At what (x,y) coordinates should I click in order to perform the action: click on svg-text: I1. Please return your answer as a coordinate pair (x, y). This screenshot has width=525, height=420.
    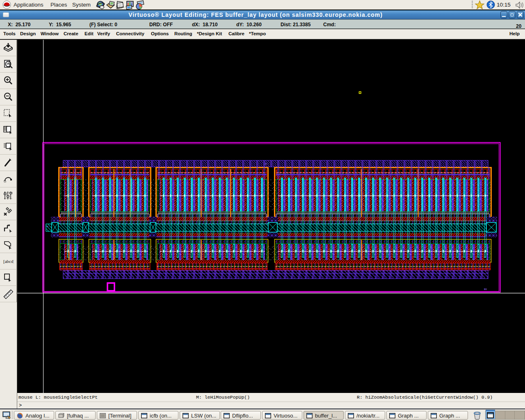
    Looking at the image, I should click on (266, 164).